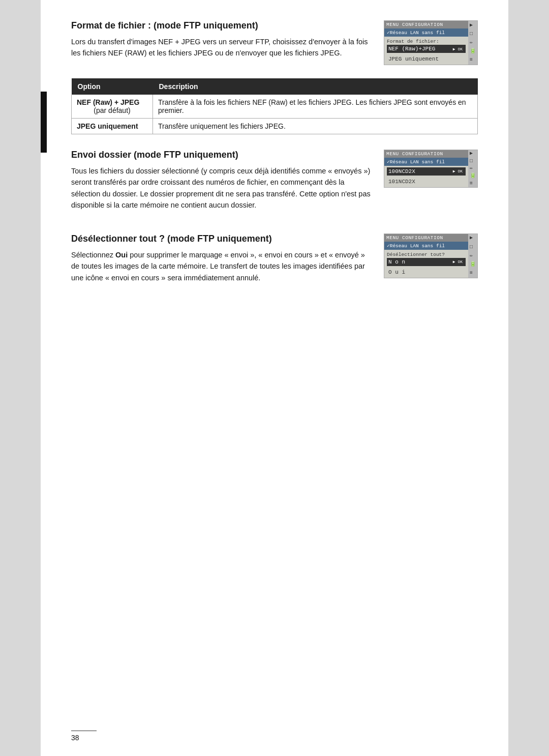 This screenshot has height=756, width=549. I want to click on lcd3-subheader: ✓Réseau LAN sans fil, so click(426, 246).